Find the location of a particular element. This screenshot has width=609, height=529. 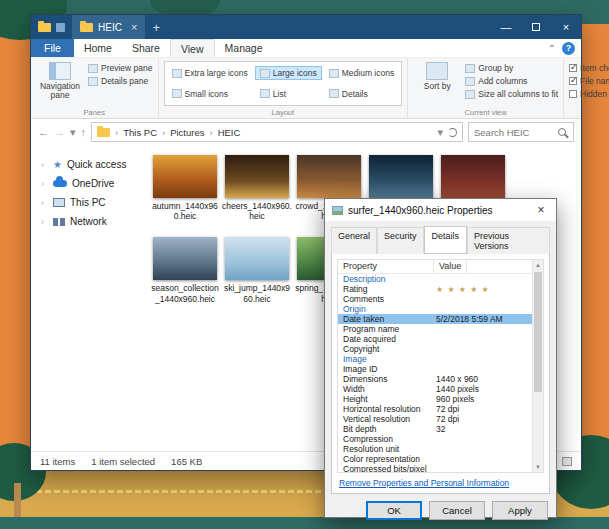

navigation-pane-icon is located at coordinates (60, 71).